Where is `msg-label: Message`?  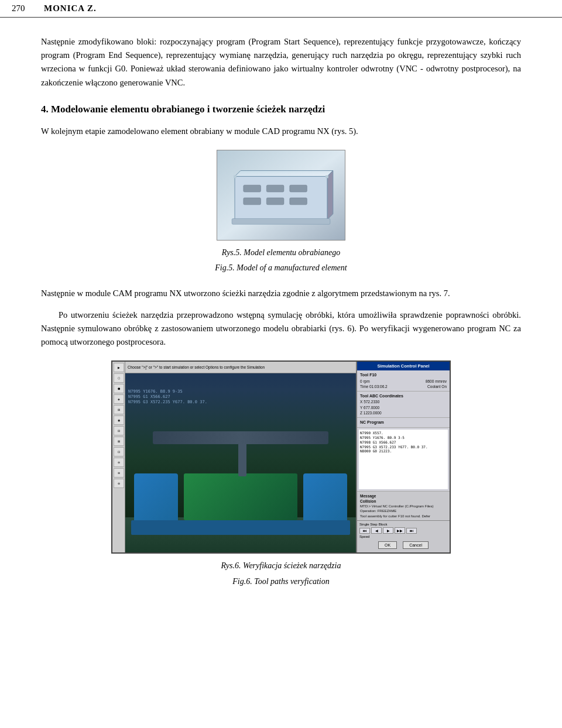
msg-label: Message is located at coordinates (403, 496).